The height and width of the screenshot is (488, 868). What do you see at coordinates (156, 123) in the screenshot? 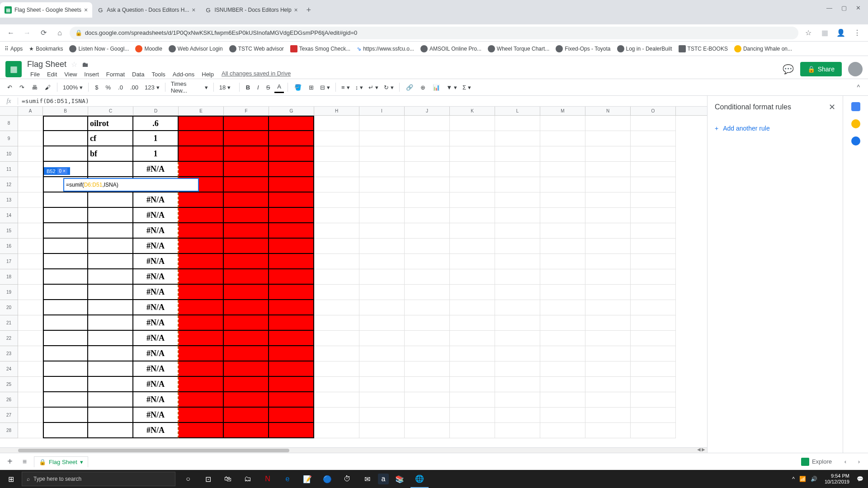
I see `cell: .6` at bounding box center [156, 123].